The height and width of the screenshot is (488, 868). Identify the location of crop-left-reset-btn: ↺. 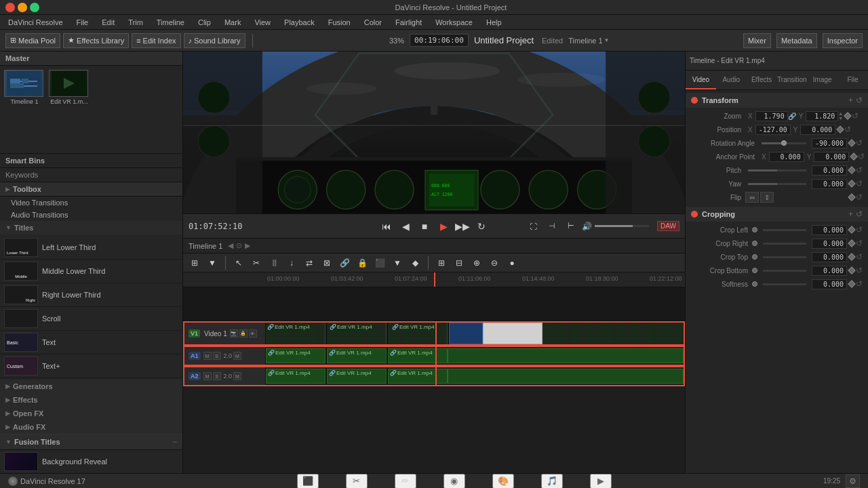
(859, 230).